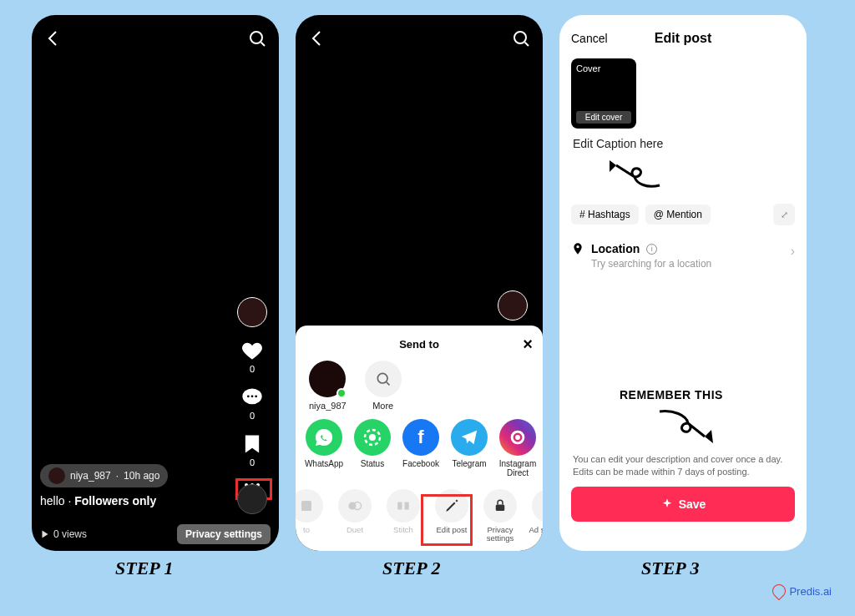 This screenshot has height=616, width=855. What do you see at coordinates (667, 504) in the screenshot?
I see `sparkle-icon` at bounding box center [667, 504].